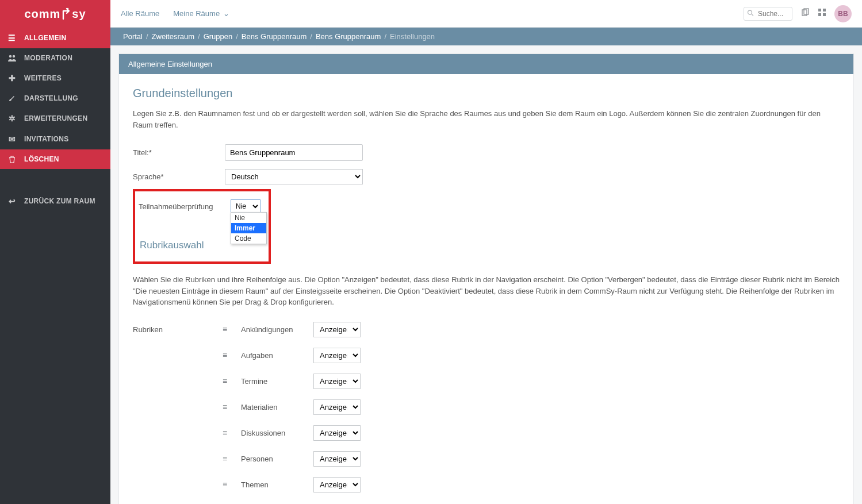  What do you see at coordinates (486, 407) in the screenshot?
I see `rubrik-row: ≡MaterialienAnzeigen` at bounding box center [486, 407].